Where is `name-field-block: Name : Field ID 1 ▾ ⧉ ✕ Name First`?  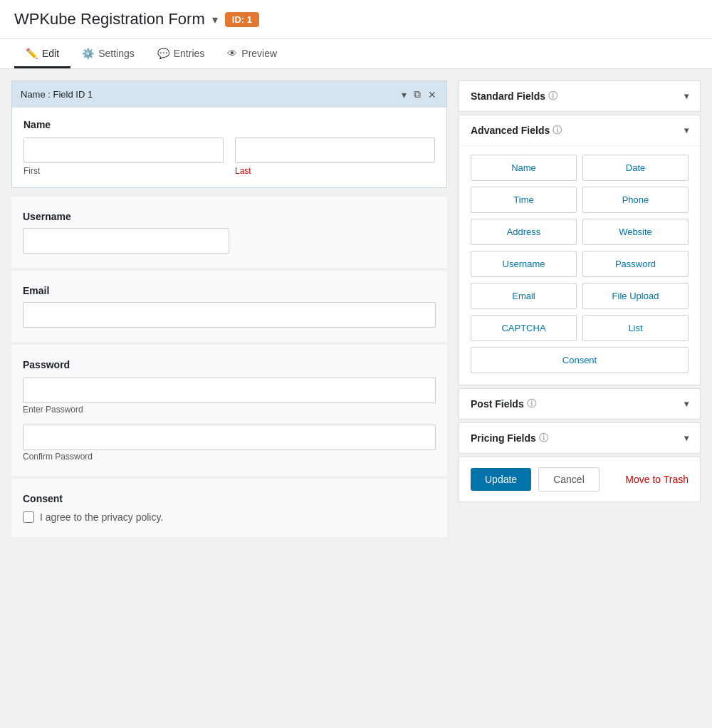 name-field-block: Name : Field ID 1 ▾ ⧉ ✕ Name First is located at coordinates (229, 134).